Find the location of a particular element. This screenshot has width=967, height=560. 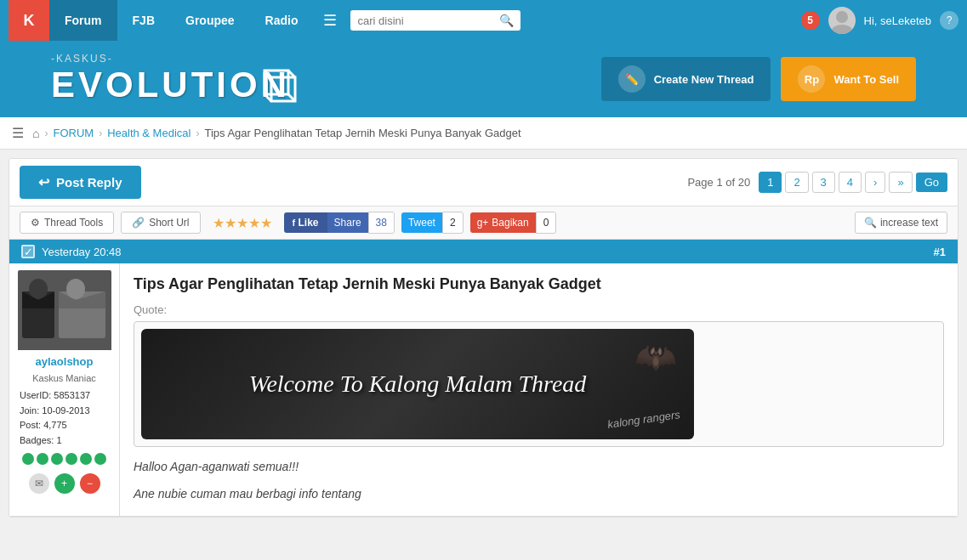

thread-tools-bar: ⚙ Thread Tools 🔗 Short Url ★★★★★ f Like … is located at coordinates (483, 223).